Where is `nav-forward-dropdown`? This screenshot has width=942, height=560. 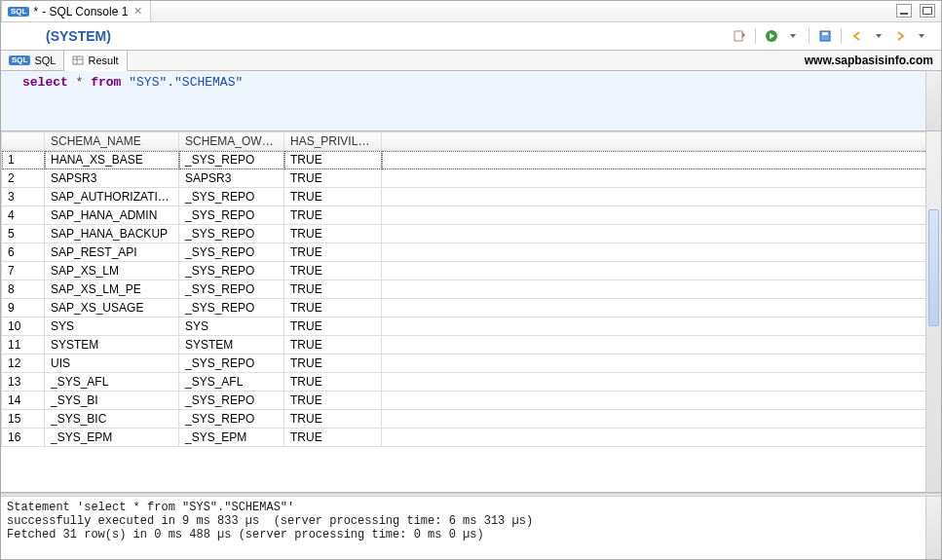 nav-forward-dropdown is located at coordinates (922, 36).